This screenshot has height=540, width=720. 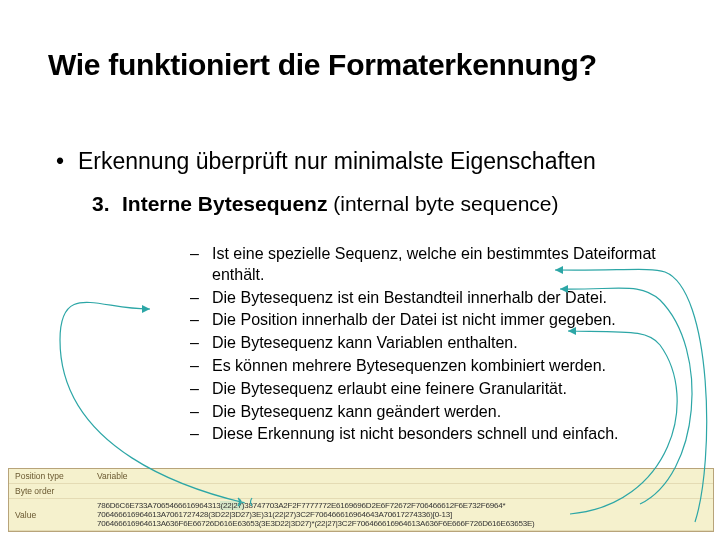 What do you see at coordinates (361, 500) in the screenshot?
I see `byte-sequence-table: Position type Variable Byte order Value …` at bounding box center [361, 500].